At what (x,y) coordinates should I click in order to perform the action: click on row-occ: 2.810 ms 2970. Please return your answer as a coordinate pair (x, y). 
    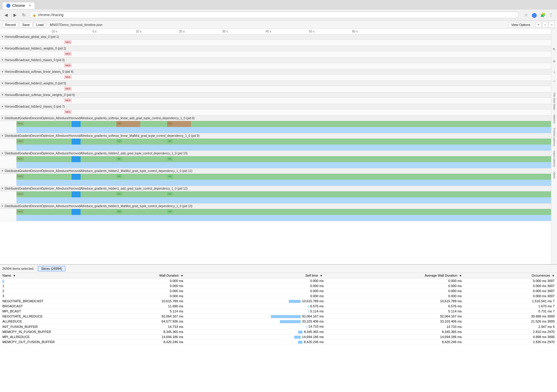
    Looking at the image, I should click on (511, 331).